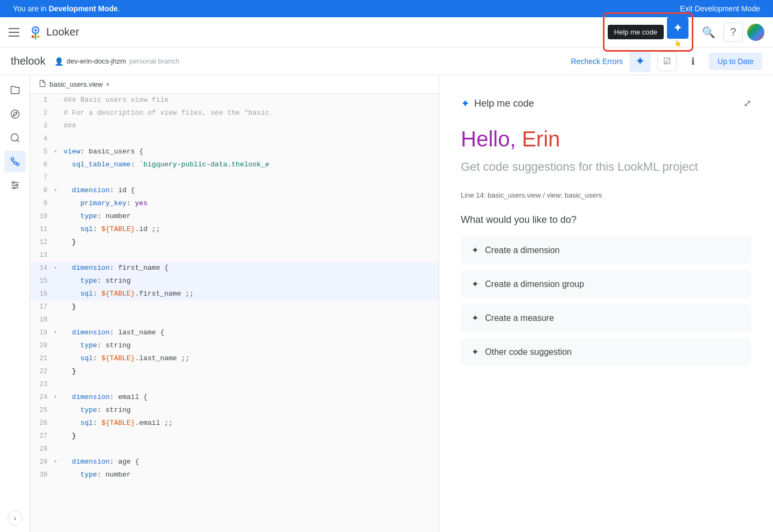  Describe the element at coordinates (606, 177) in the screenshot. I see `hello-section: Hello, Erin Get code suggestions for thi…` at that location.